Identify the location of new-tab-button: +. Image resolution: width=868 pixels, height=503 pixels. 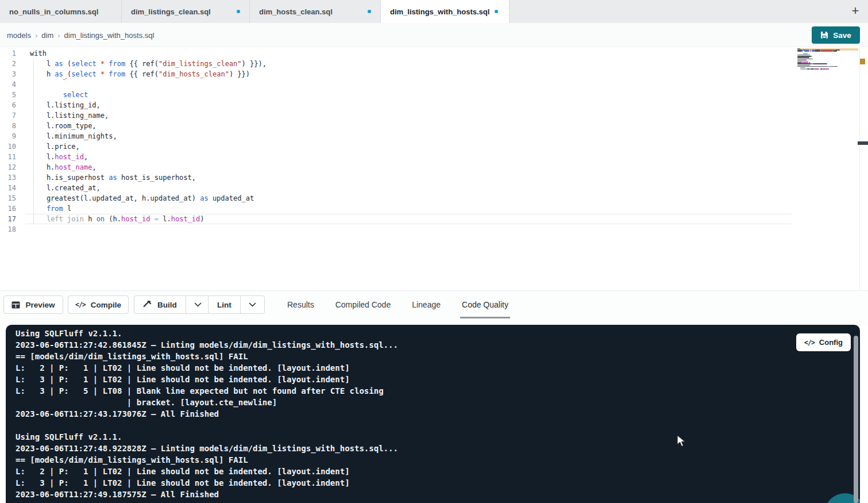
(855, 11).